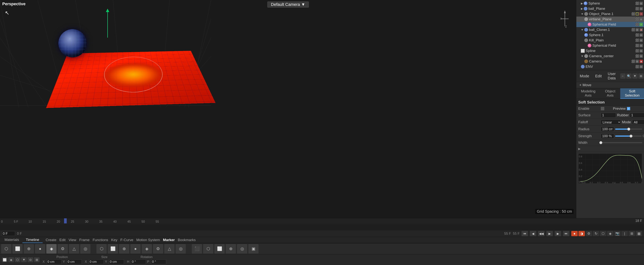  I want to click on sel-icon-6: ⊞, so click(37, 260).